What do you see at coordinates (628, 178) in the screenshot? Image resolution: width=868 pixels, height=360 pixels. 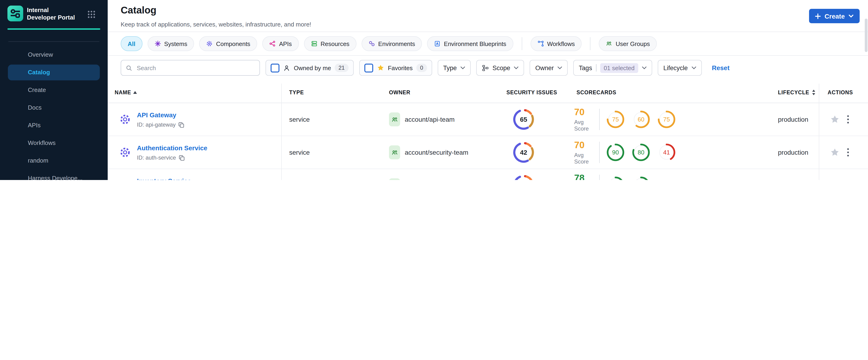 I see `scorecard-rings: 8076` at bounding box center [628, 178].